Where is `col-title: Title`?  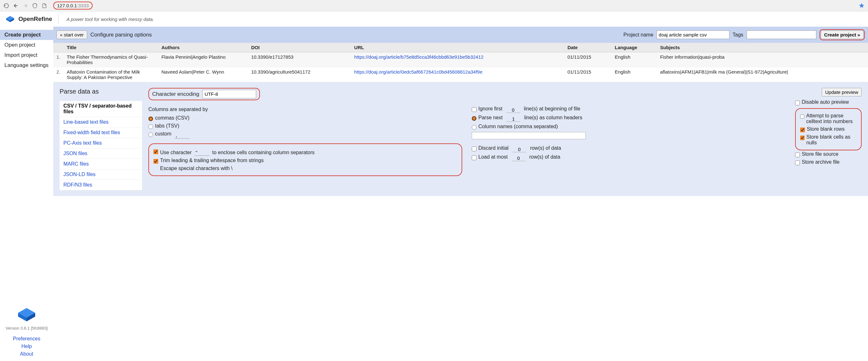
col-title: Title is located at coordinates (111, 48).